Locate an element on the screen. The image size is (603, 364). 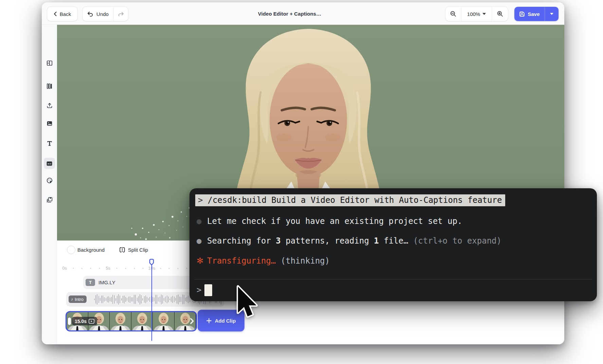
command-text: /cesdk:build Build a Video Editor with A… is located at coordinates (354, 200).